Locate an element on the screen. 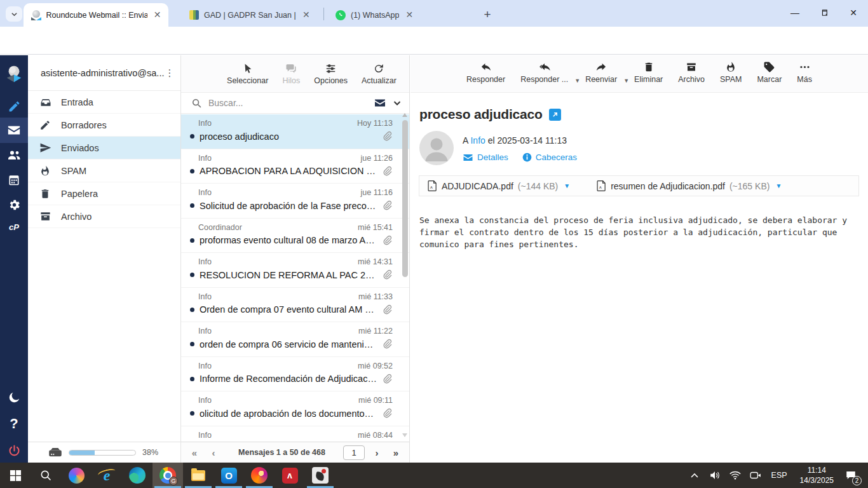 The width and height of the screenshot is (868, 488). forward-menu-icon: ▼ is located at coordinates (627, 81).